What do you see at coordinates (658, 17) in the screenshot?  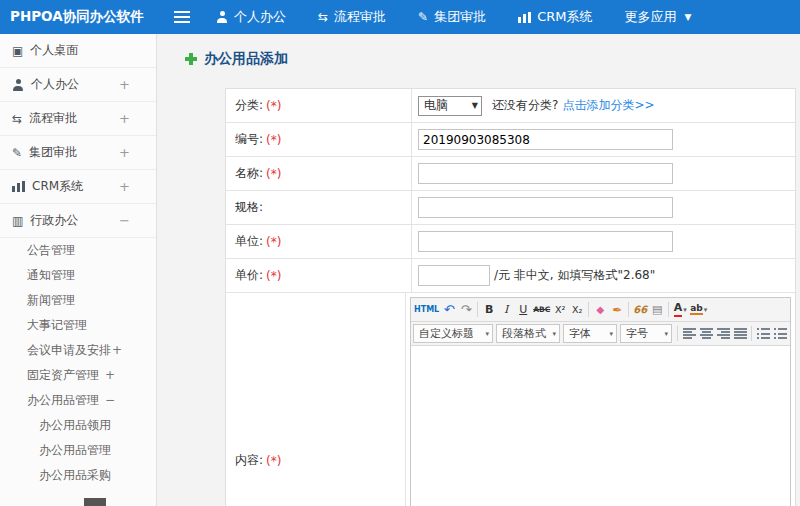 I see `nav-item-more-apps: 更多应用 ▼` at bounding box center [658, 17].